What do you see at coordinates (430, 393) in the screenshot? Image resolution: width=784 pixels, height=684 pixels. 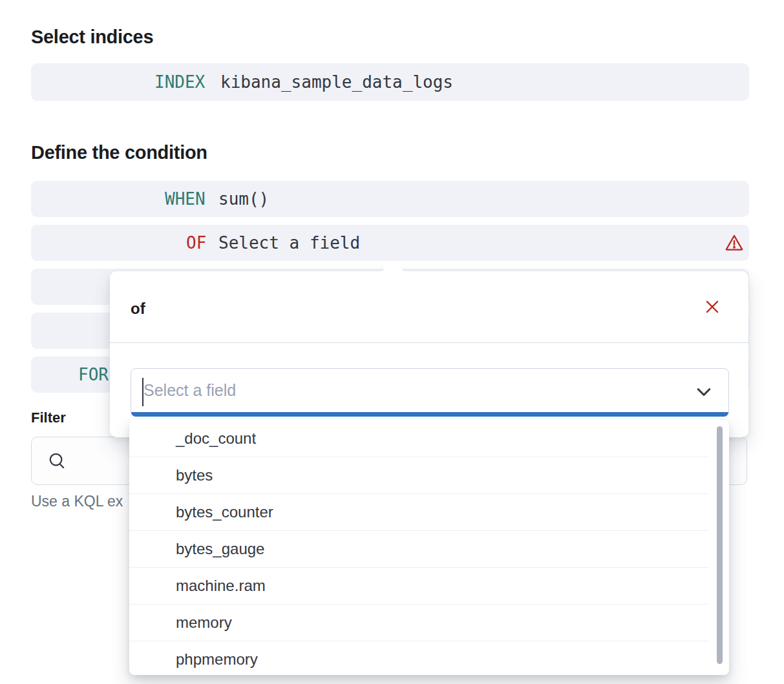 I see `field-combobox-input` at bounding box center [430, 393].